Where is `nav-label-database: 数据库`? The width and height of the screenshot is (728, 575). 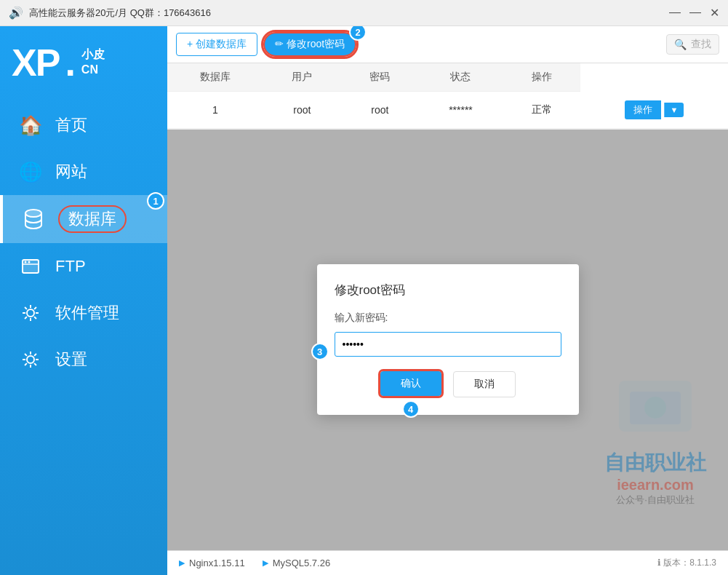 nav-label-database: 数据库 is located at coordinates (92, 219).